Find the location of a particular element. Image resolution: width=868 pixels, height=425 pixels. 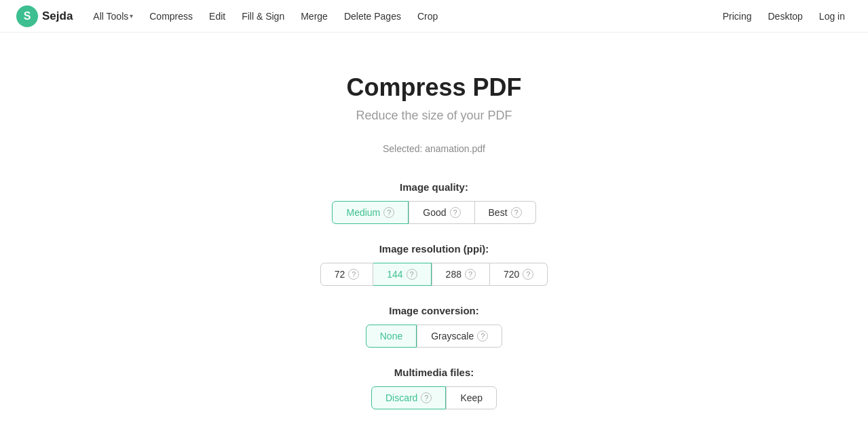

image-resolution-group: Image resolution (ppi): 72 ? 144 ? 288 ?… is located at coordinates (434, 265).